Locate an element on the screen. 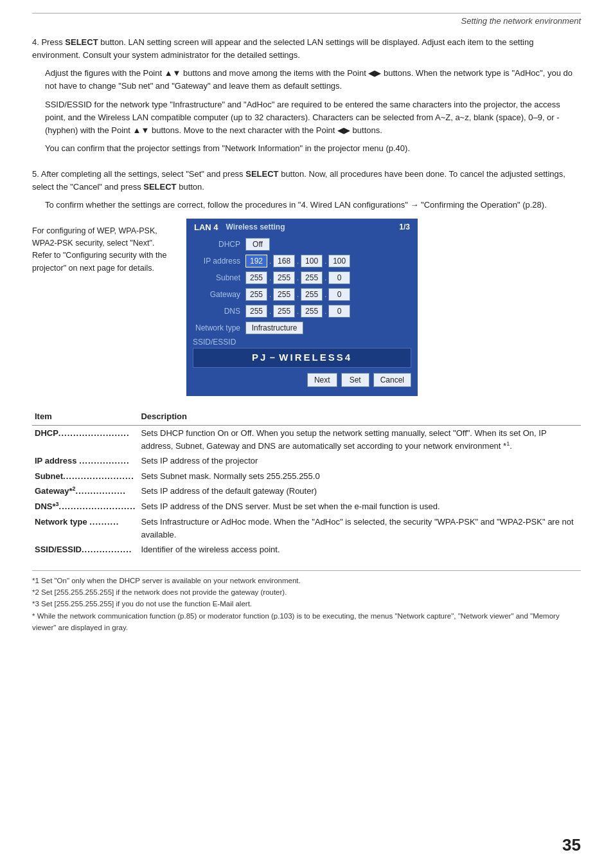  lan-footer: Next Set Cancel is located at coordinates (302, 380).